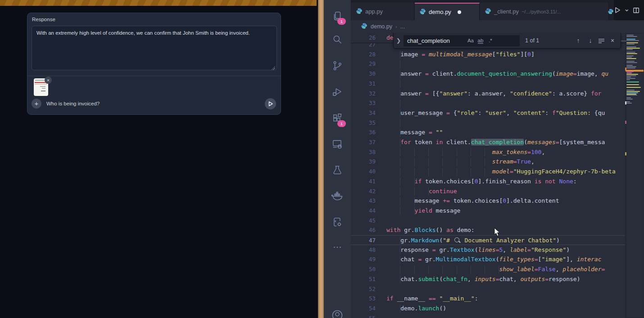 The height and width of the screenshot is (318, 644). Describe the element at coordinates (617, 10) in the screenshot. I see `run-button` at that location.